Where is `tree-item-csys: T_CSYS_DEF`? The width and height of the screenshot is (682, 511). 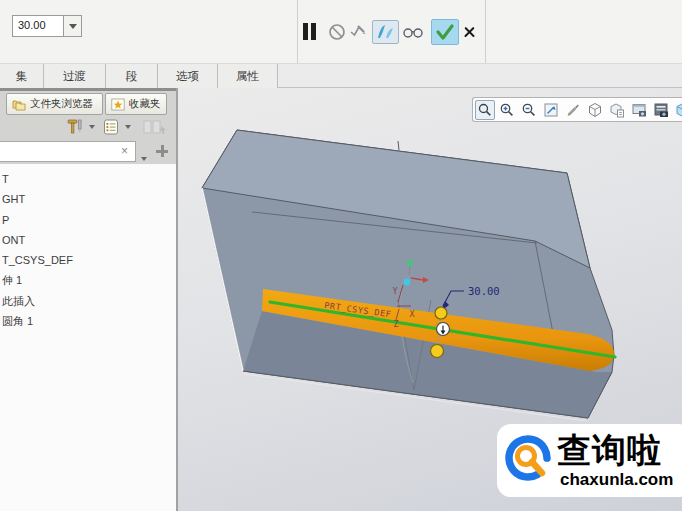
tree-item-csys: T_CSYS_DEF is located at coordinates (88, 260).